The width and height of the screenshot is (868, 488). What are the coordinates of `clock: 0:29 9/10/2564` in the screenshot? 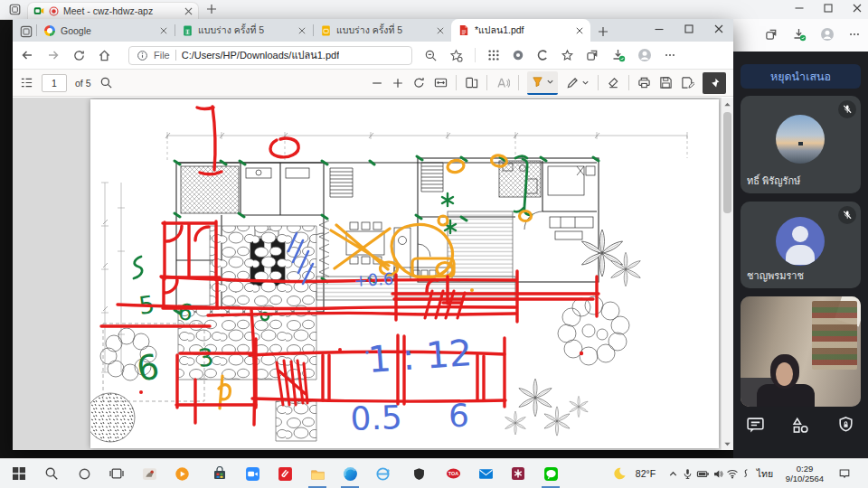 It's located at (805, 474).